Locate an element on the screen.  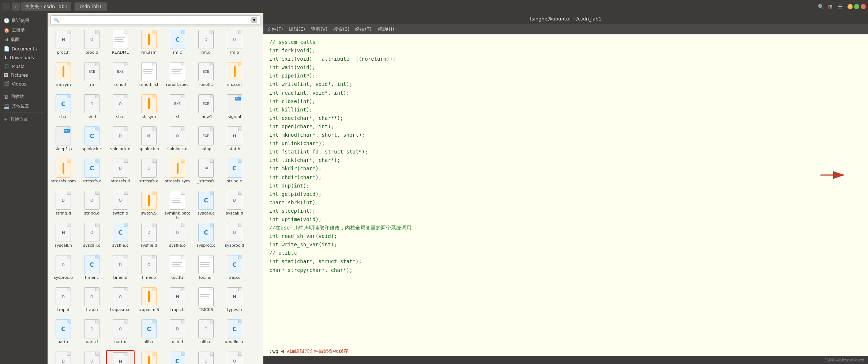
menu-terminal: 终端(T) is located at coordinates (363, 29).